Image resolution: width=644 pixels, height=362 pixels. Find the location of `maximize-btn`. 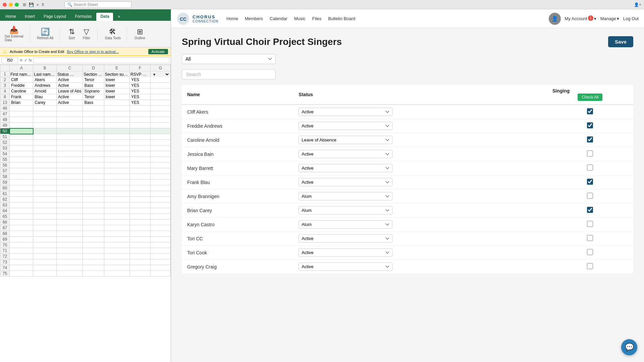

maximize-btn is located at coordinates (17, 5).